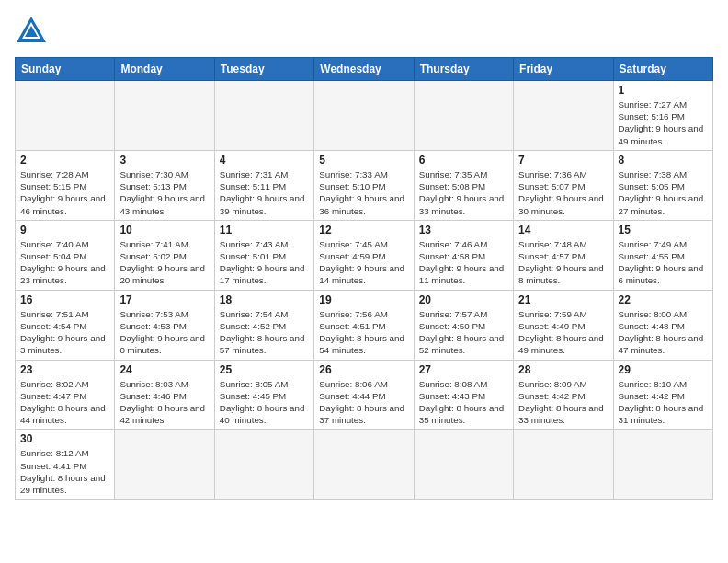  I want to click on calendar-cell: 11Sunrise: 7:43 AMSunset: 5:01 PMDayligh…, so click(264, 255).